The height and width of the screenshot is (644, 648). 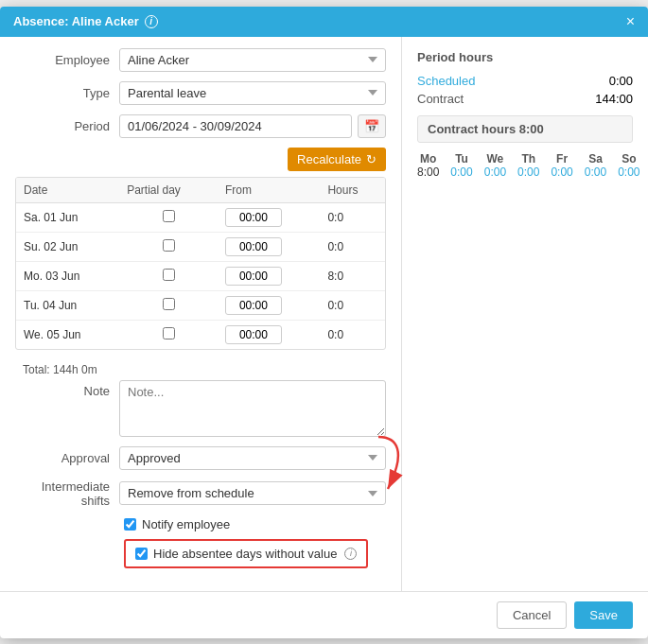 What do you see at coordinates (67, 61) in the screenshot?
I see `employee-label: Employee` at bounding box center [67, 61].